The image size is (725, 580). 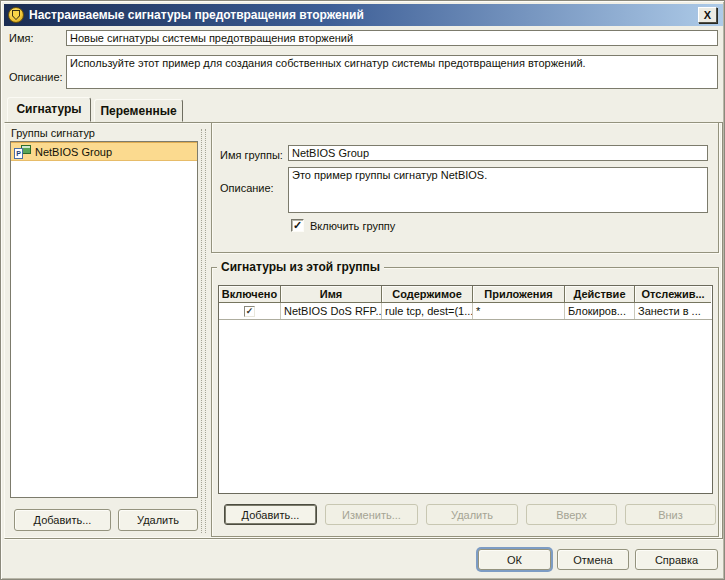 I want to click on cancel-button: Отмена, so click(x=593, y=560).